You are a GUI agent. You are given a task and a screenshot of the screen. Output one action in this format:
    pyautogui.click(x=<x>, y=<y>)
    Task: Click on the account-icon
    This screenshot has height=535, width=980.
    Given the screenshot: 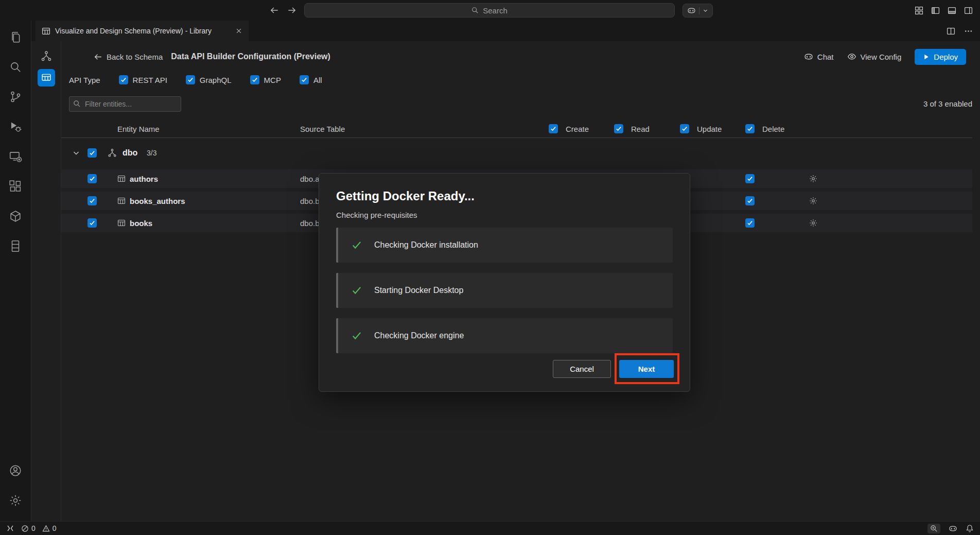 What is the action you would take?
    pyautogui.click(x=15, y=471)
    